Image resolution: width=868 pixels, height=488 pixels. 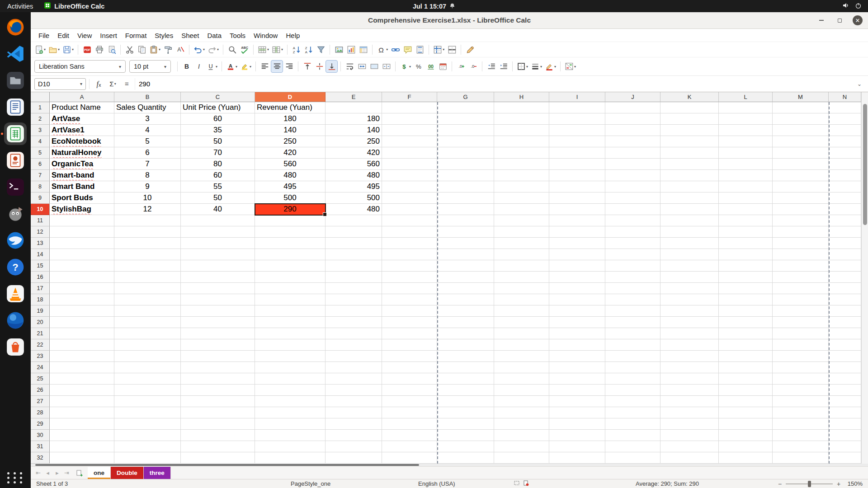 I want to click on cell-A2: ArtVase, so click(x=82, y=119).